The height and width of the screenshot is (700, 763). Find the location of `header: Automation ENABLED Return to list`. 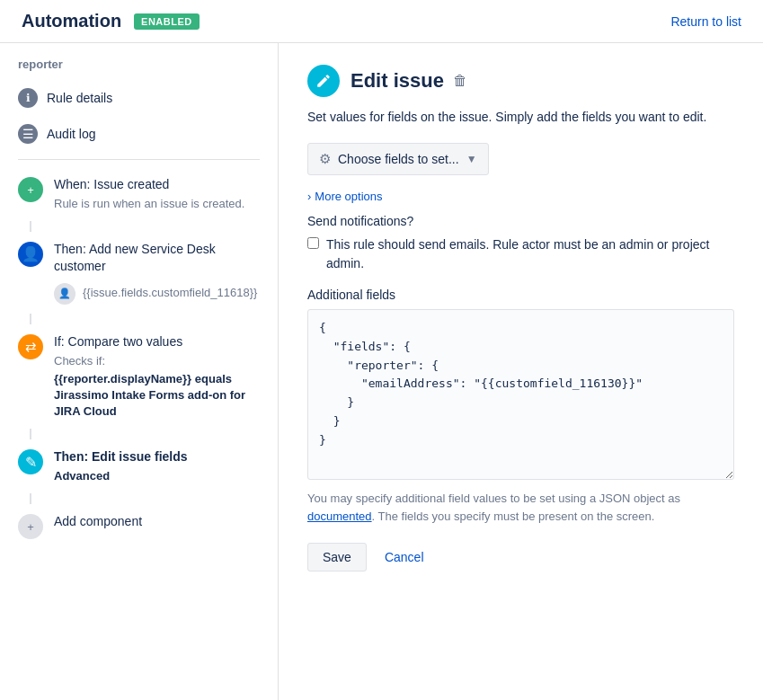

header: Automation ENABLED Return to list is located at coordinates (381, 22).